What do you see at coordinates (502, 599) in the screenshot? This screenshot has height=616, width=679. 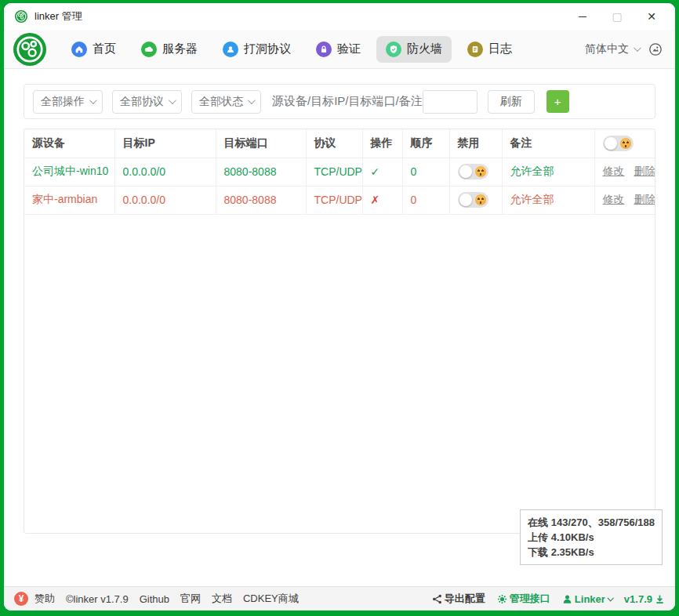 I see `gear-icon` at bounding box center [502, 599].